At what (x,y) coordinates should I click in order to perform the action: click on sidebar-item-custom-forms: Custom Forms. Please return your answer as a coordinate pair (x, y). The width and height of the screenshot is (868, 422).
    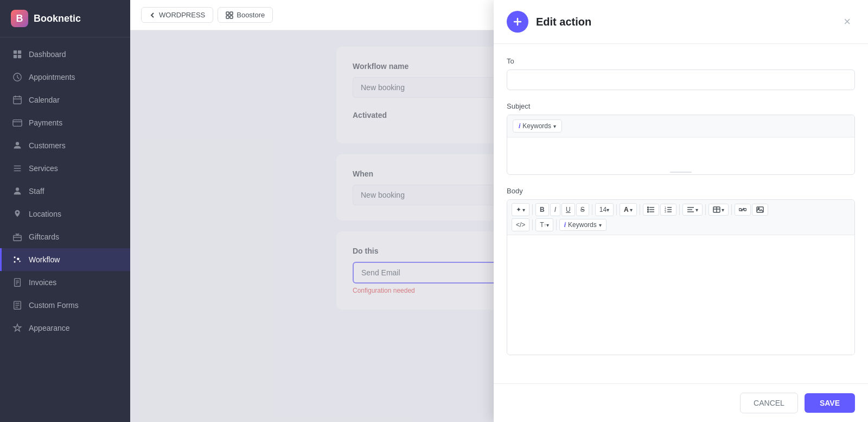
    Looking at the image, I should click on (65, 305).